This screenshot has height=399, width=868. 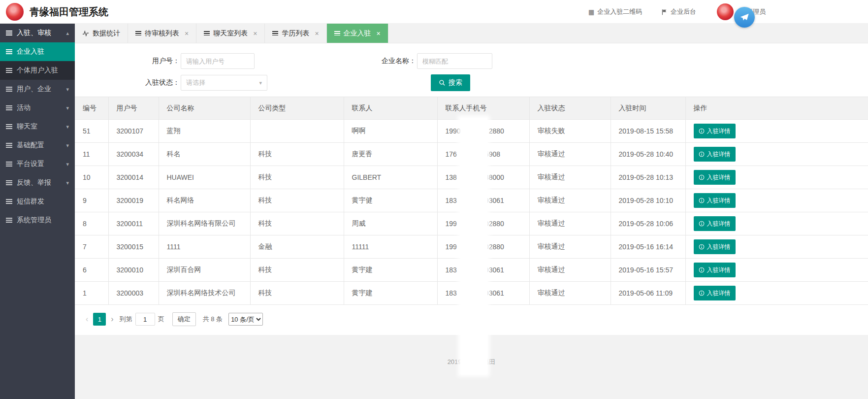 What do you see at coordinates (161, 319) in the screenshot?
I see `page-unit-label: 页` at bounding box center [161, 319].